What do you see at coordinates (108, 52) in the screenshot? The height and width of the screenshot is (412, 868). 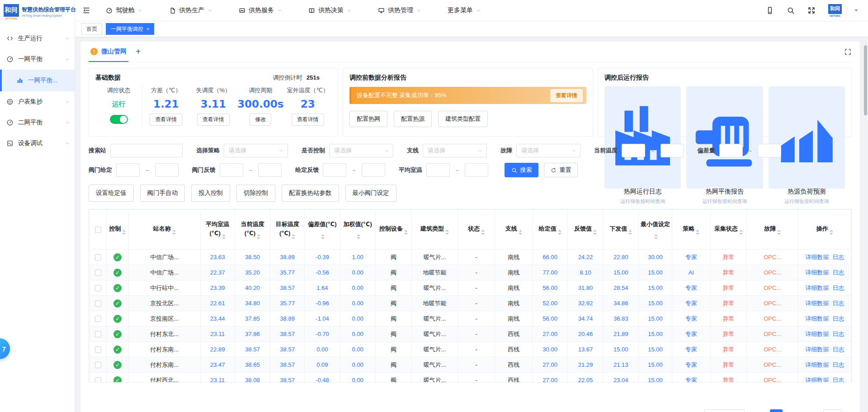 I see `tab-weishan-network: ! 微山管网` at bounding box center [108, 52].